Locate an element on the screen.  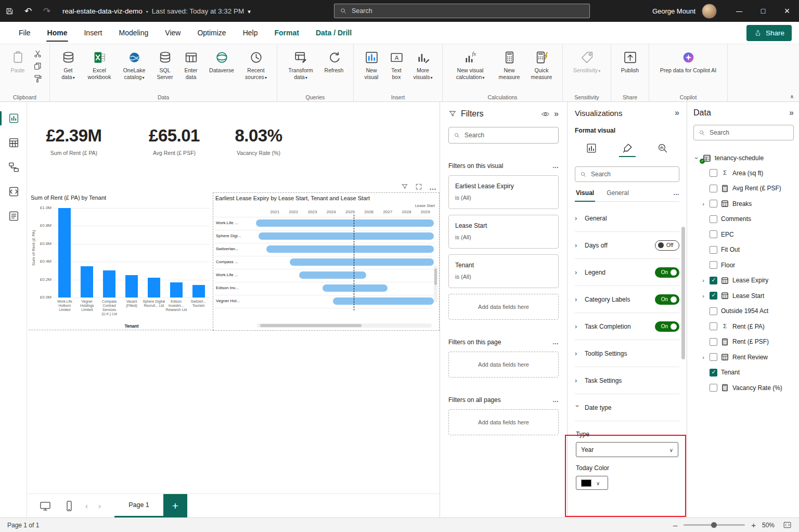
format-search-box: Search is located at coordinates (627, 174).